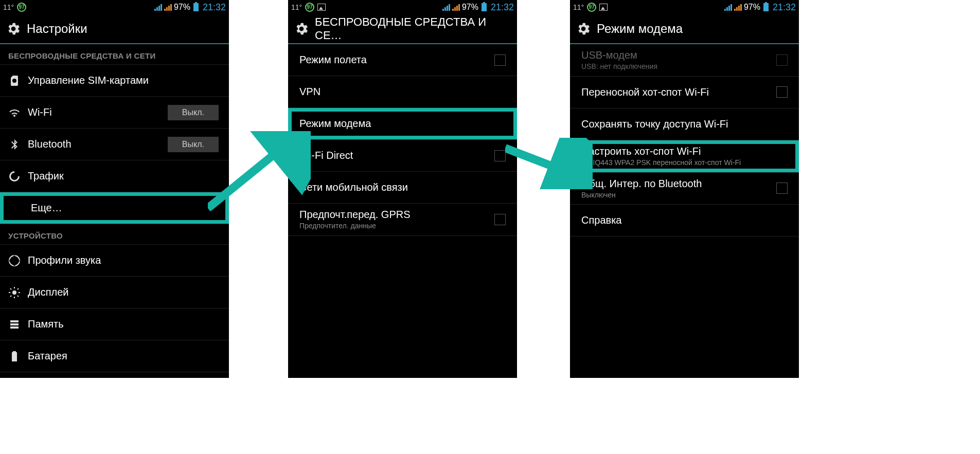  Describe the element at coordinates (402, 123) in the screenshot. I see `row-label: Режим модема` at that location.